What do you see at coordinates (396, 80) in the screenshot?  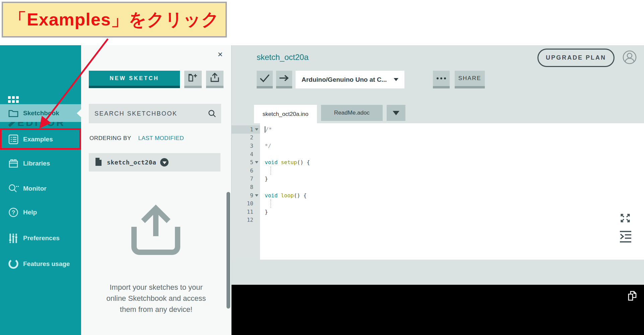 I see `chevron-down-icon` at bounding box center [396, 80].